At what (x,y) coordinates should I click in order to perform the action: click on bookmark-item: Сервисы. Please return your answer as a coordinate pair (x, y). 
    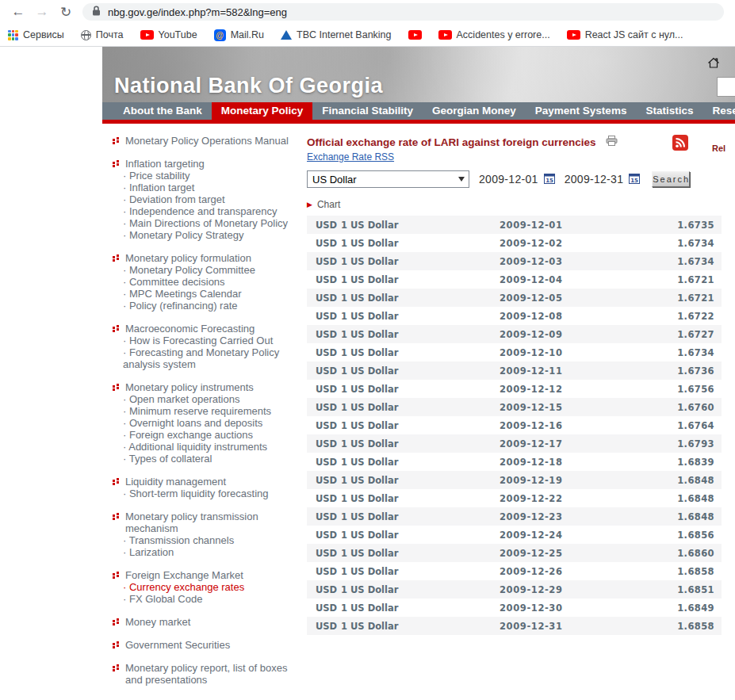
    Looking at the image, I should click on (36, 35).